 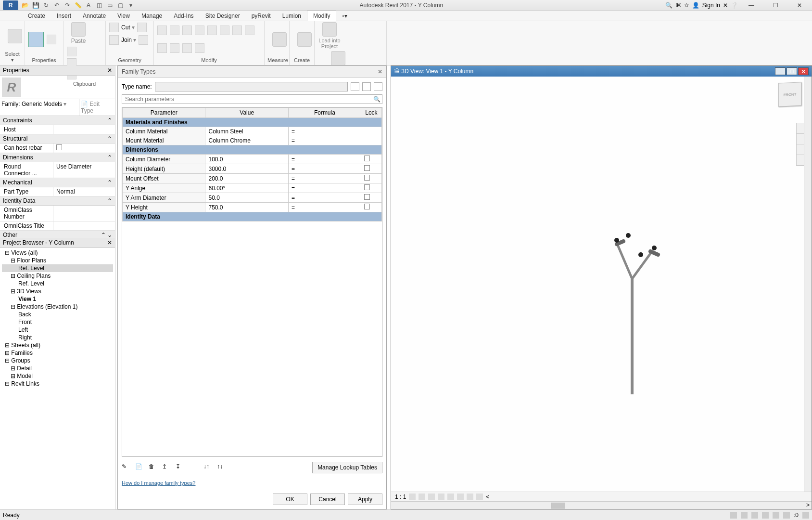 What do you see at coordinates (250, 30) in the screenshot?
I see `array-icon` at bounding box center [250, 30].